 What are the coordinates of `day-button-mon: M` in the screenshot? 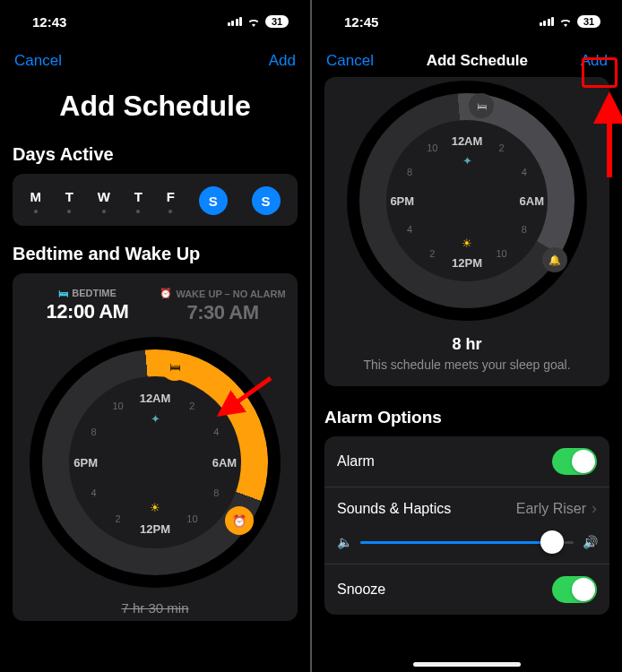 It's located at (36, 201).